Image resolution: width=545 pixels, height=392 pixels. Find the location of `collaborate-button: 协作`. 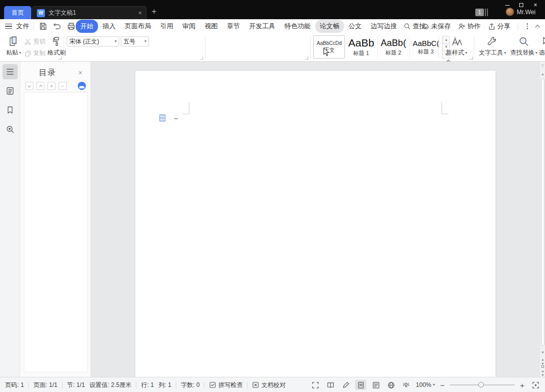

collaborate-button: 协作 is located at coordinates (470, 26).